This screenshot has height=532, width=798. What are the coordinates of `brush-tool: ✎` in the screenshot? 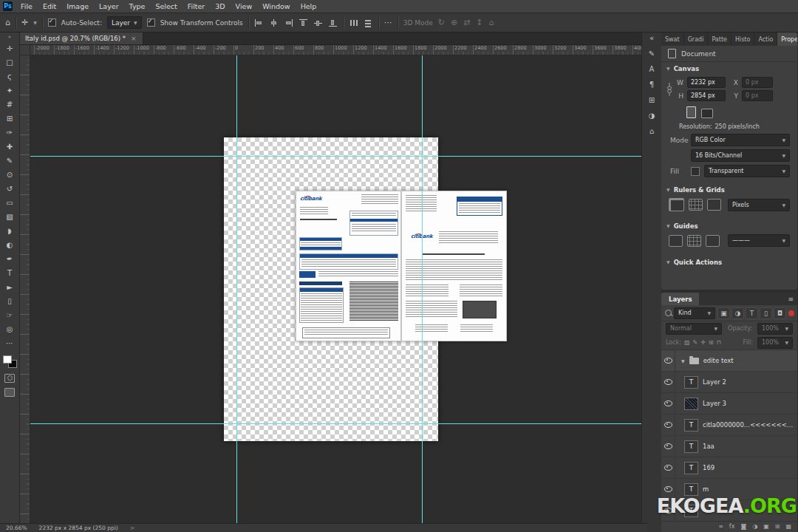 It's located at (10, 161).